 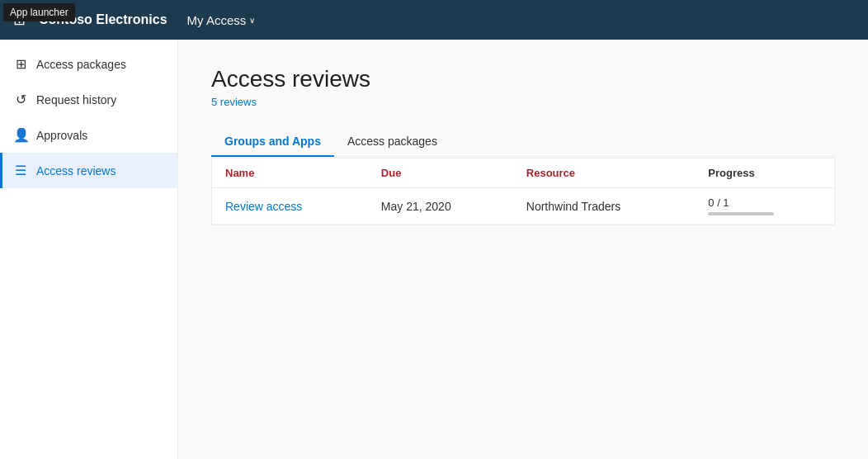 What do you see at coordinates (290, 173) in the screenshot?
I see `col-header-name: Name` at bounding box center [290, 173].